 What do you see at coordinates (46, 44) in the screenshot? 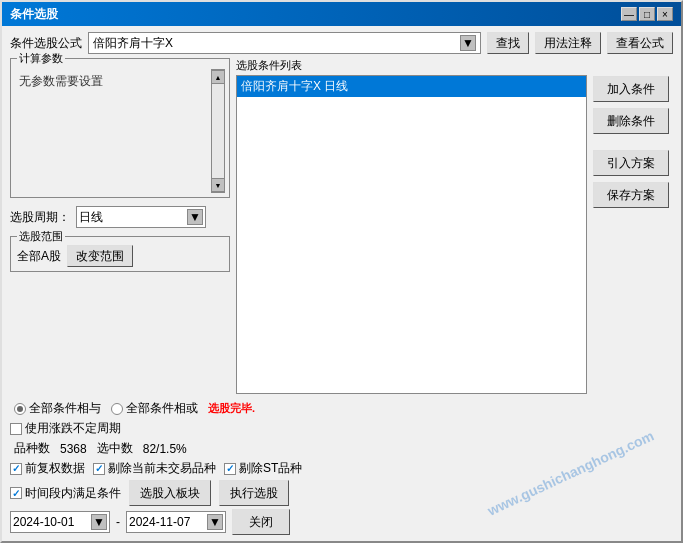
I see `formula-label: 条件选股公式` at bounding box center [46, 44].